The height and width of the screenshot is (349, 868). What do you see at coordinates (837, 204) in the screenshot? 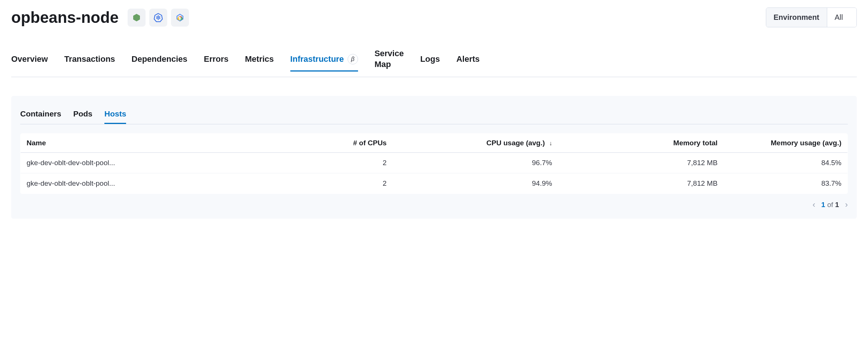
I see `page-total: 1` at bounding box center [837, 204].